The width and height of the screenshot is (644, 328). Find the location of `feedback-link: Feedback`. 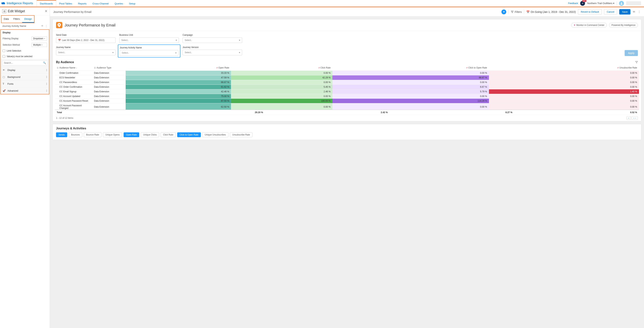

feedback-link: Feedback is located at coordinates (573, 4).